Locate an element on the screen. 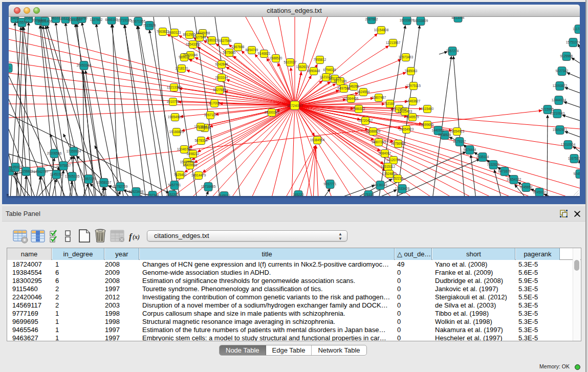  svg-text: 2087682 is located at coordinates (372, 19).